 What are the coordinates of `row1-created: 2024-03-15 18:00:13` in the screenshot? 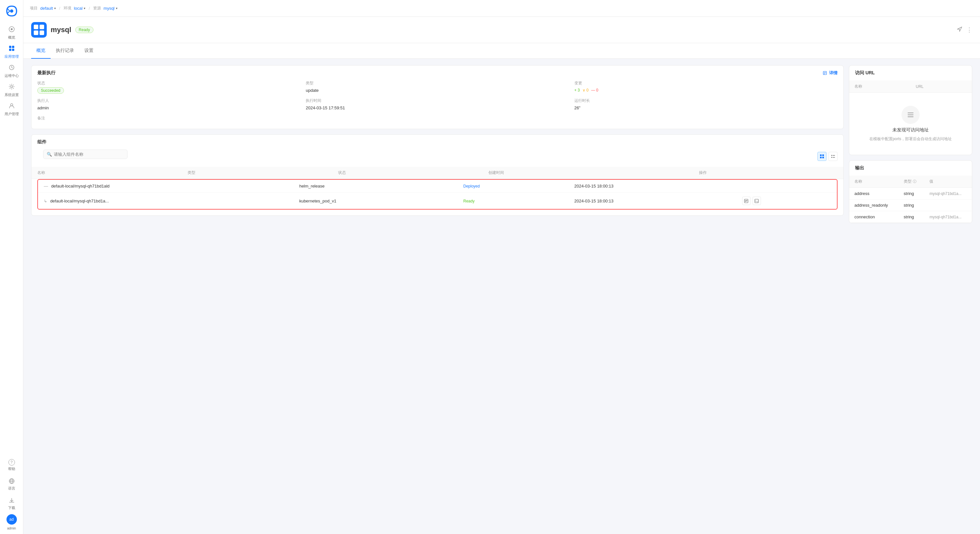 It's located at (652, 186).